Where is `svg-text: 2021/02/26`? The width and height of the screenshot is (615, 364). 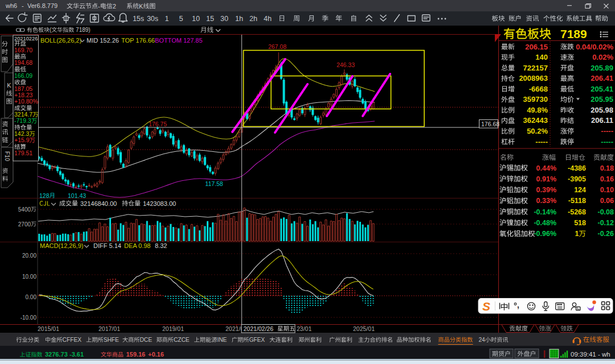
svg-text: 2021/02/26 is located at coordinates (259, 329).